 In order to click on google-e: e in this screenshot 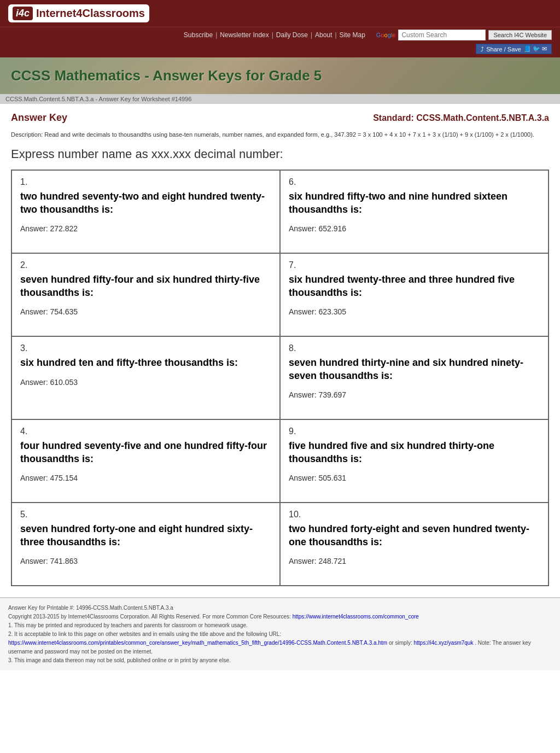, I will do `click(394, 35)`.